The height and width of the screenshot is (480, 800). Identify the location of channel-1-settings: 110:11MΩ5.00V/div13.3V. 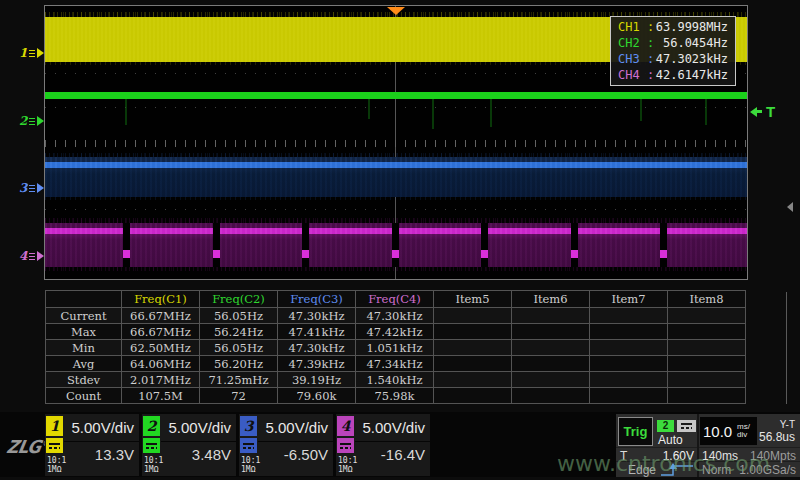
(92, 445).